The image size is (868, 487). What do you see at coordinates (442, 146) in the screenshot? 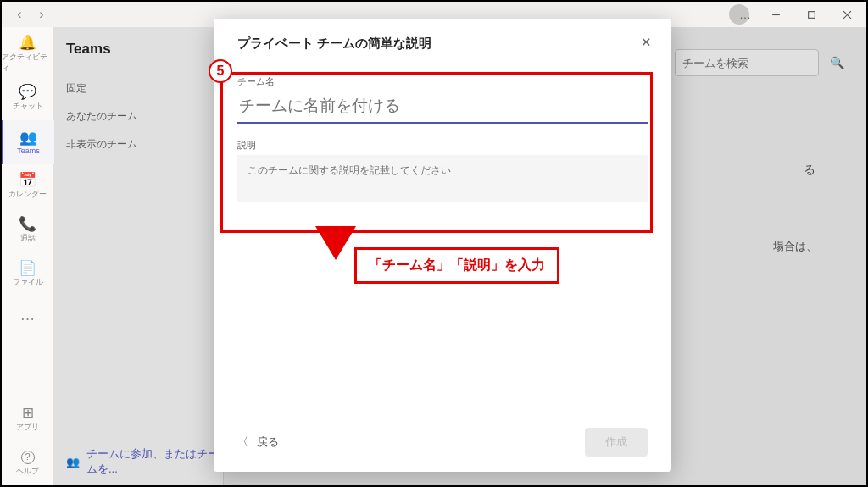
I see `team-desc-label: 説明` at bounding box center [442, 146].